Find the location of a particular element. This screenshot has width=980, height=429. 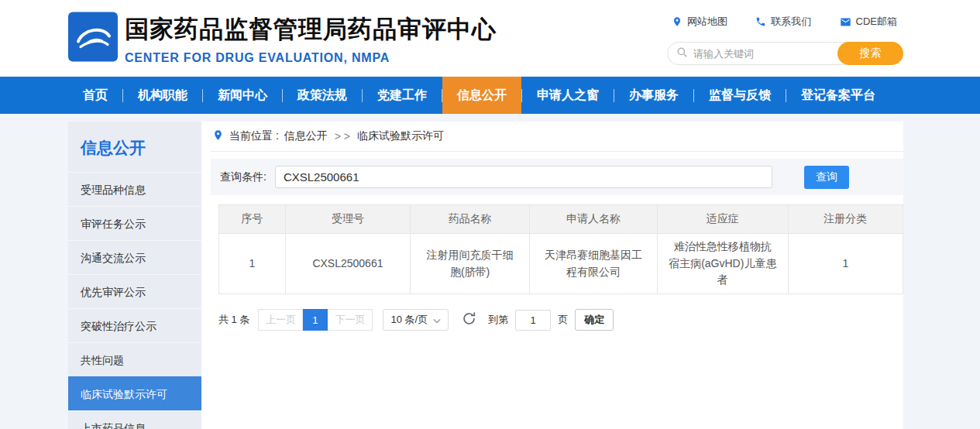

refresh-icon is located at coordinates (469, 320).